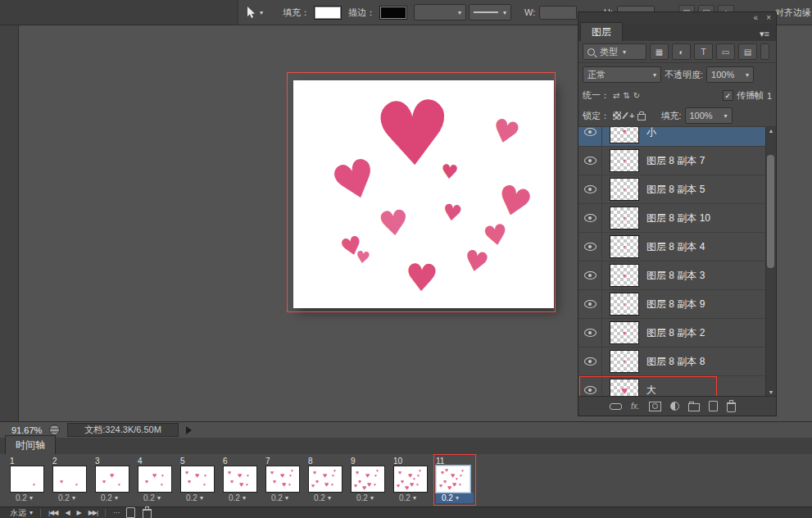 This screenshot has height=518, width=812. What do you see at coordinates (424, 194) in the screenshot?
I see `document-canvas: ♥♥♥♥♥♥♥♥♥♥♥♥` at bounding box center [424, 194].